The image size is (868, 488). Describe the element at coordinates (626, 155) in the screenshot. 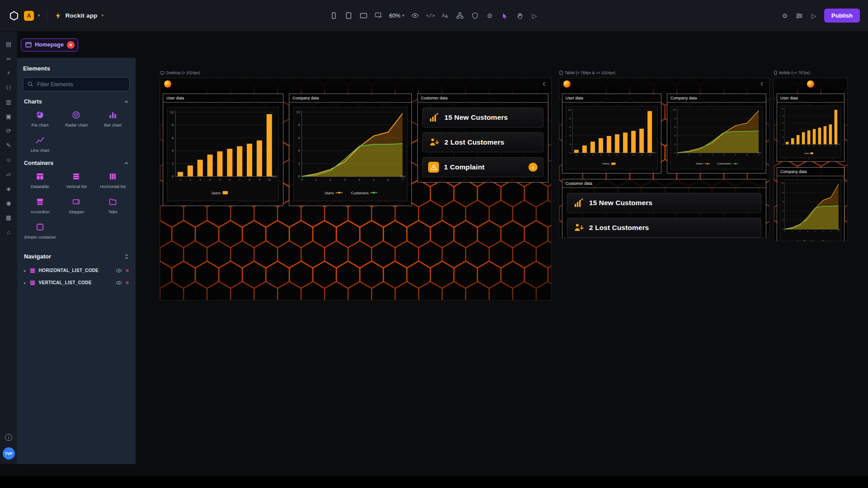

I see `svg-text: 7` at that location.